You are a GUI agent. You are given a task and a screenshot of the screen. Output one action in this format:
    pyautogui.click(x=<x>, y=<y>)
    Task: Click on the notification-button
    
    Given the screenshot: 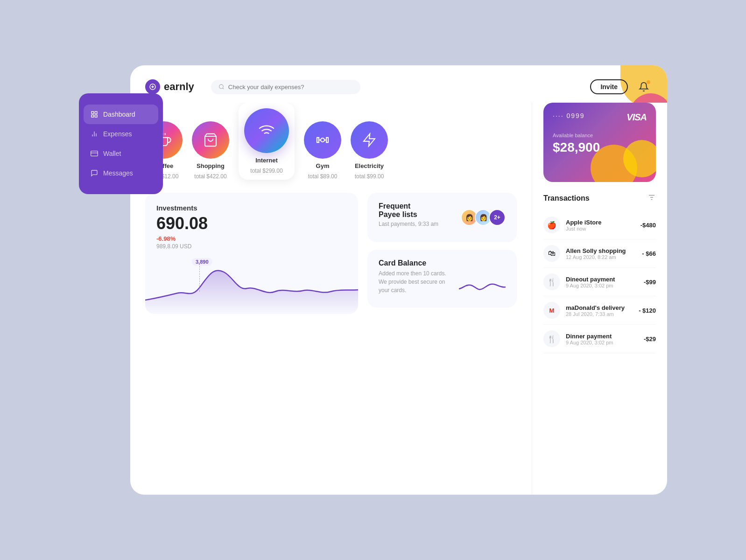 What is the action you would take?
    pyautogui.click(x=644, y=87)
    